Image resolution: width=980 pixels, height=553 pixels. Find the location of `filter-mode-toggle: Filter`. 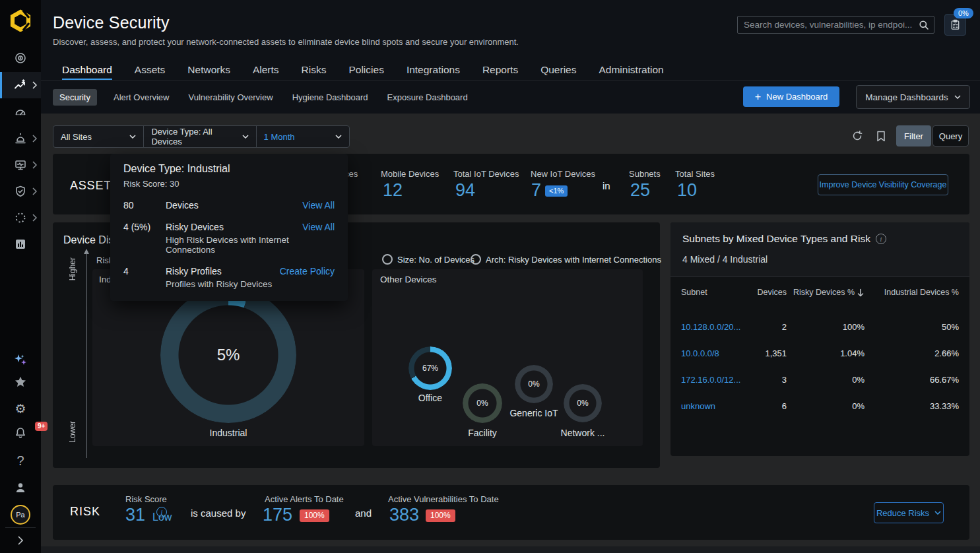

filter-mode-toggle: Filter is located at coordinates (913, 136).